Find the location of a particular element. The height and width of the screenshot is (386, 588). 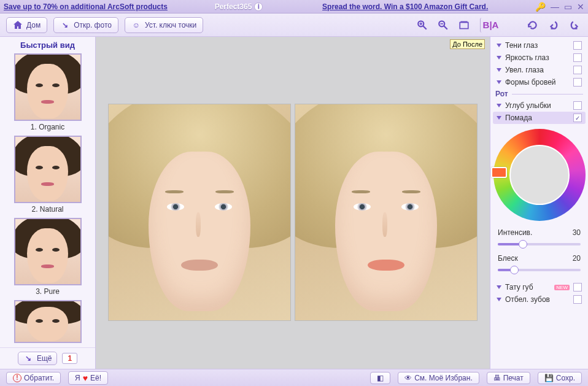

face-icon: ☺ is located at coordinates (136, 25).